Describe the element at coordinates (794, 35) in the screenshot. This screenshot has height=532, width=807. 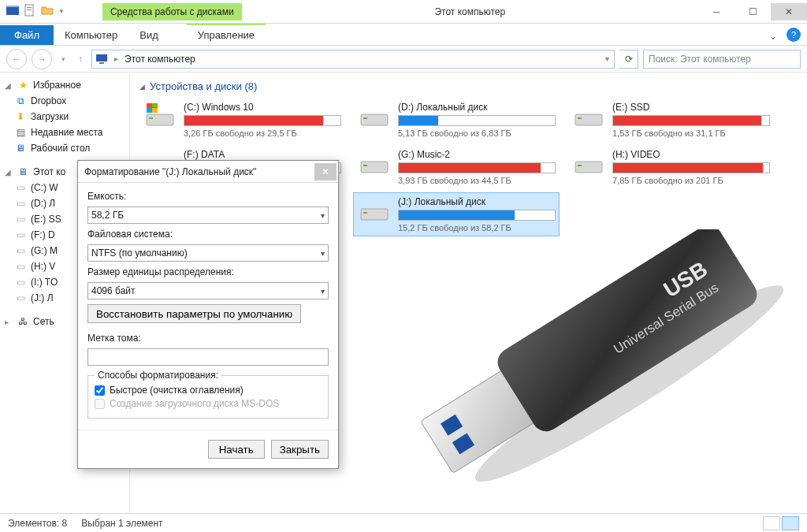
I see `help-icon: ?` at that location.